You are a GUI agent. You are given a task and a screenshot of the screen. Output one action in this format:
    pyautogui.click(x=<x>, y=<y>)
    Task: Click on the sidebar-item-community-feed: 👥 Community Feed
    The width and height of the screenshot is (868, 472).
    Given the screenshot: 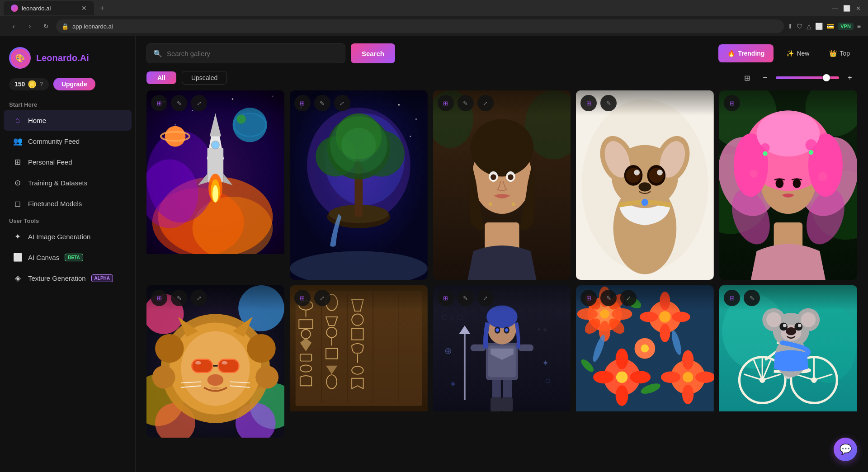 What is the action you would take?
    pyautogui.click(x=68, y=141)
    